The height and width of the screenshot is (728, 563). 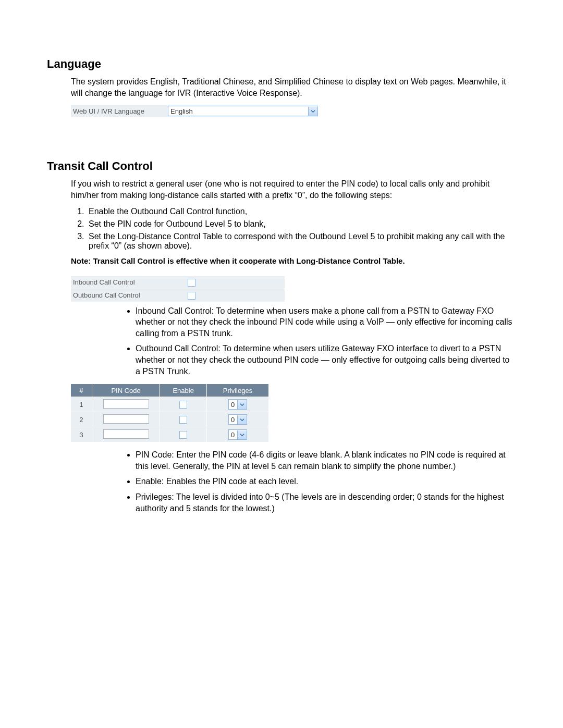 What do you see at coordinates (326, 461) in the screenshot?
I see `list-item: PIN Code: Enter the PIN code (4-6 digits…` at bounding box center [326, 461].